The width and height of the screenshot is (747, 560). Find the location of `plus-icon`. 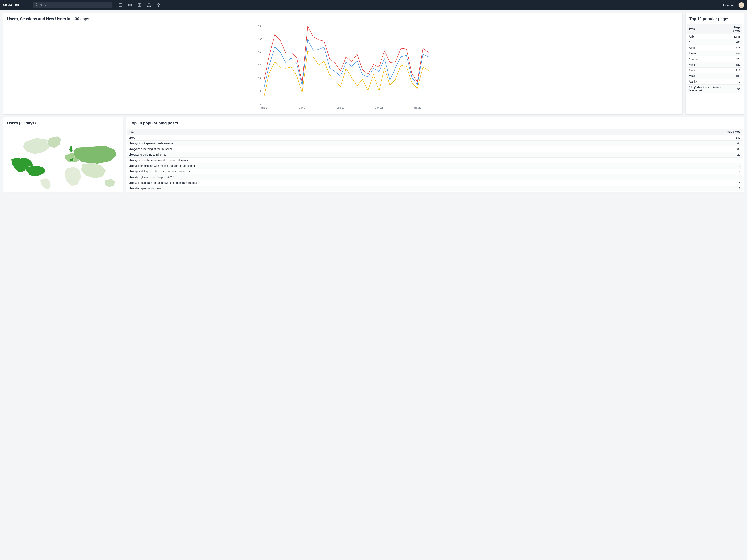

plus-icon is located at coordinates (27, 5).